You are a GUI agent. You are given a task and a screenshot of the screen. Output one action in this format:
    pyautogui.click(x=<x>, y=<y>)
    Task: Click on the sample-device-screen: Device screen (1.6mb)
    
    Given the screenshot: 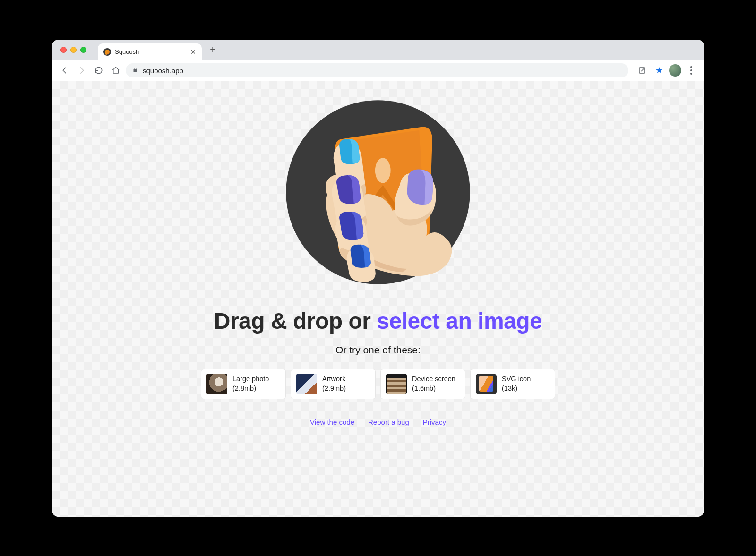 What is the action you would take?
    pyautogui.click(x=423, y=384)
    